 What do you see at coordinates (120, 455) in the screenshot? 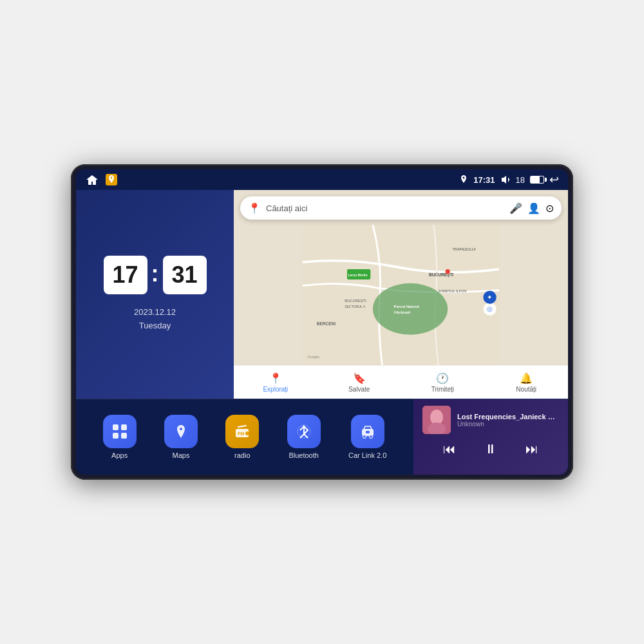
I see `apps-label: Apps` at bounding box center [120, 455].